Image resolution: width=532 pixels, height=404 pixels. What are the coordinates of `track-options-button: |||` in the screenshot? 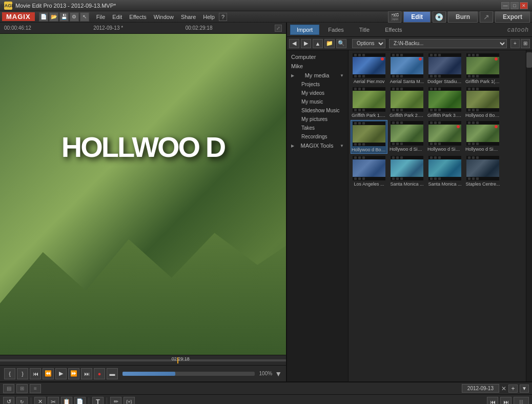 It's located at (521, 401).